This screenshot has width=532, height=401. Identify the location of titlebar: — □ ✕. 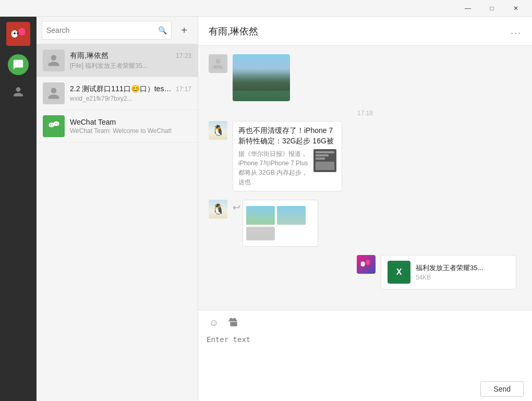
(266, 8).